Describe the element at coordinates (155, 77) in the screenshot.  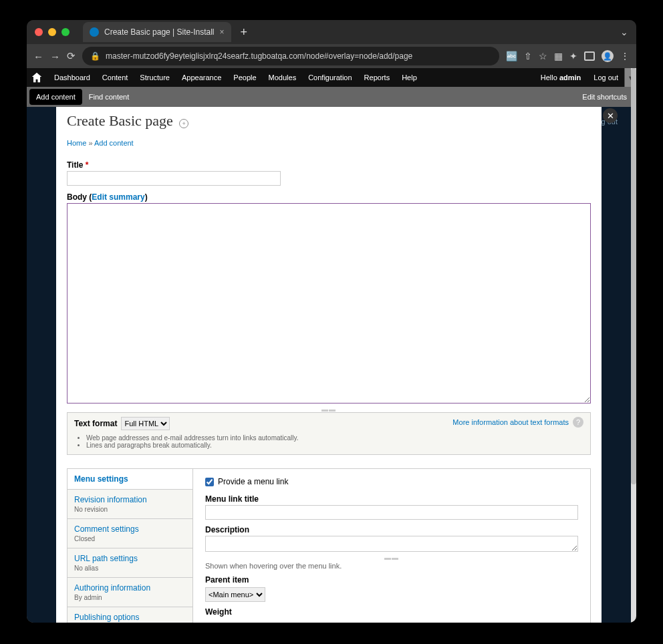
I see `toolbar-structure: Structure` at that location.